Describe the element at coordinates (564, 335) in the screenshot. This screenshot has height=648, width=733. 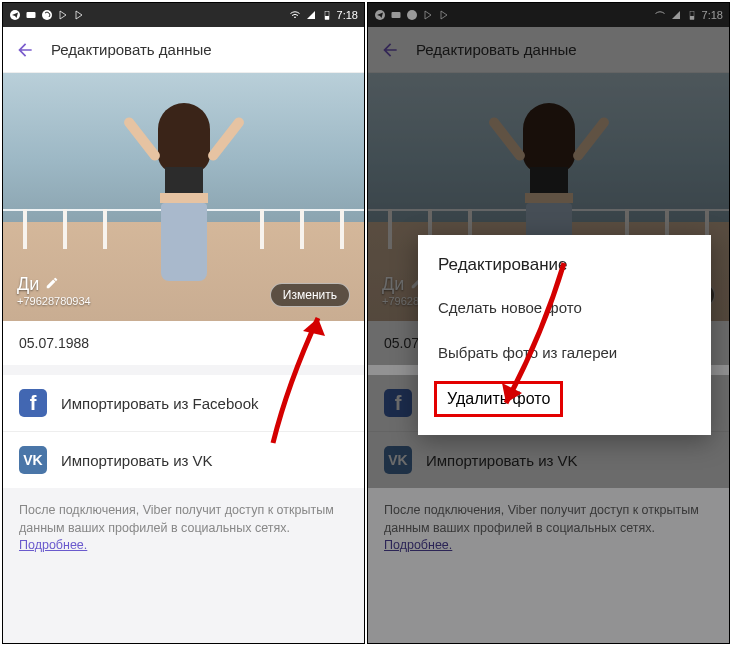
I see `edit-photo-dialog: Редактирование Сделать новое фото Выбрат…` at that location.